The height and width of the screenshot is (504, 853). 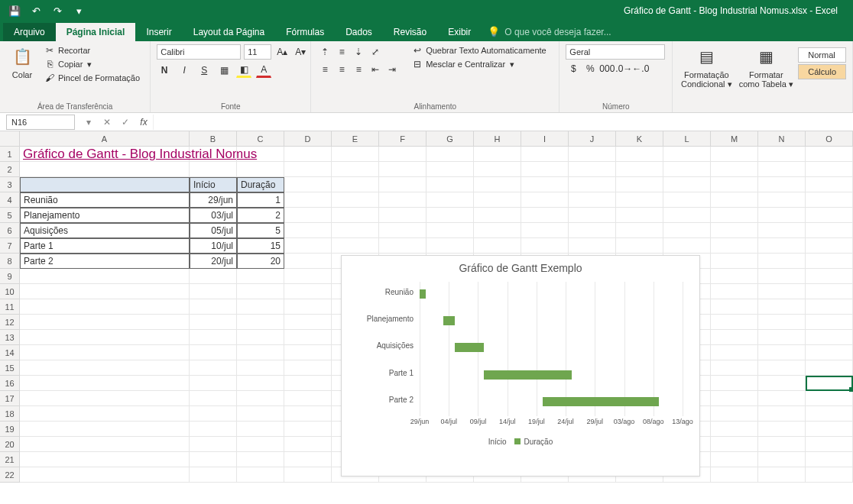 What do you see at coordinates (41, 122) in the screenshot?
I see `name-box: N16` at bounding box center [41, 122].